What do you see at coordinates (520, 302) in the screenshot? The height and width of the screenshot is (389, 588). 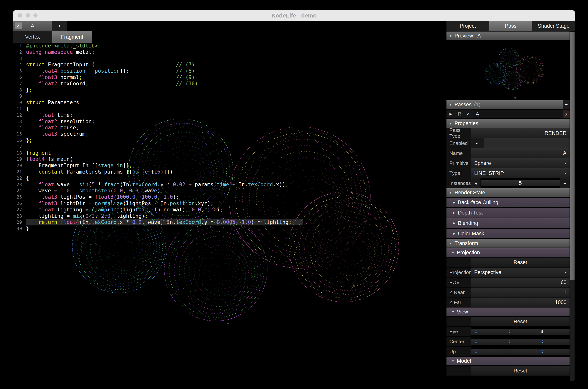 I see `projection-z-far-value: 1000` at bounding box center [520, 302].